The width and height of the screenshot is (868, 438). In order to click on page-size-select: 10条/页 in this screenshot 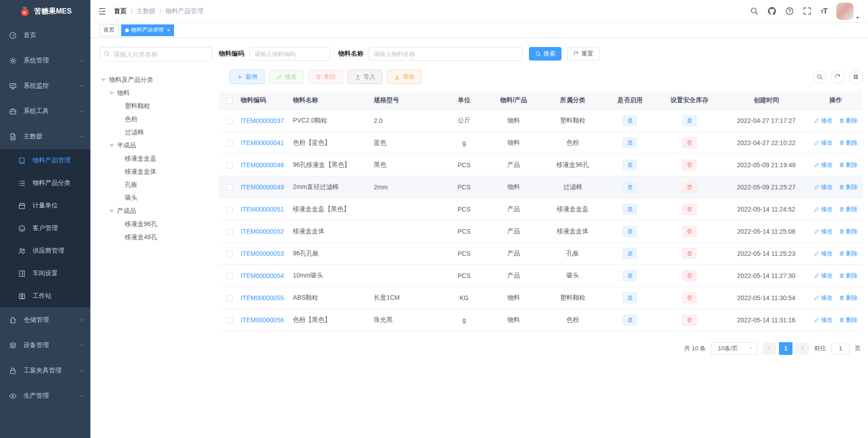, I will do `click(734, 349)`.